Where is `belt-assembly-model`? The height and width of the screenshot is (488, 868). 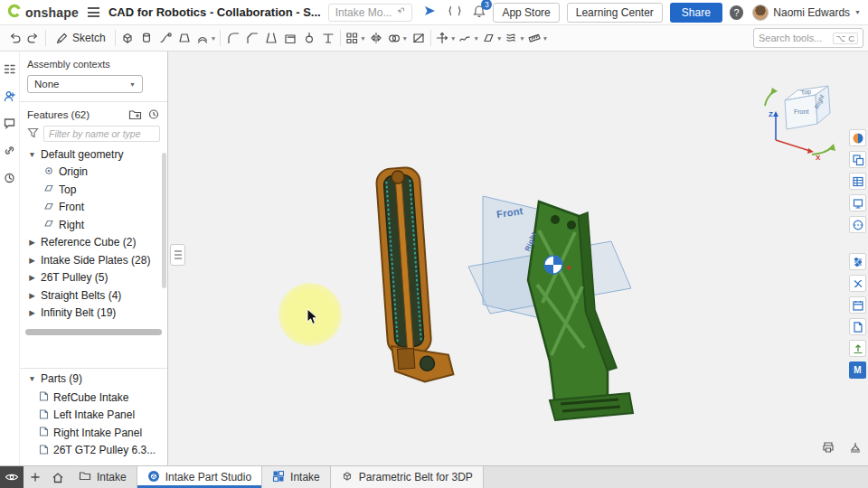
belt-assembly-model is located at coordinates (415, 282).